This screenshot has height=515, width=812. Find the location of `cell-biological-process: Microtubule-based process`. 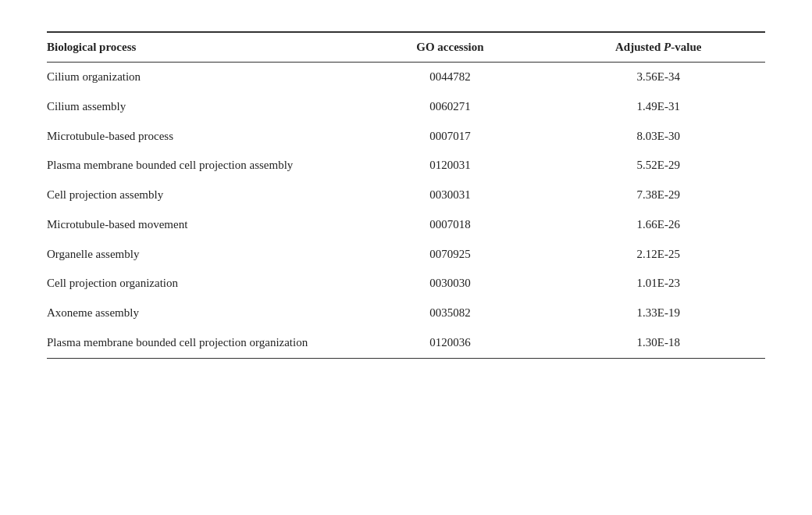

cell-biological-process: Microtubule-based process is located at coordinates (198, 137).